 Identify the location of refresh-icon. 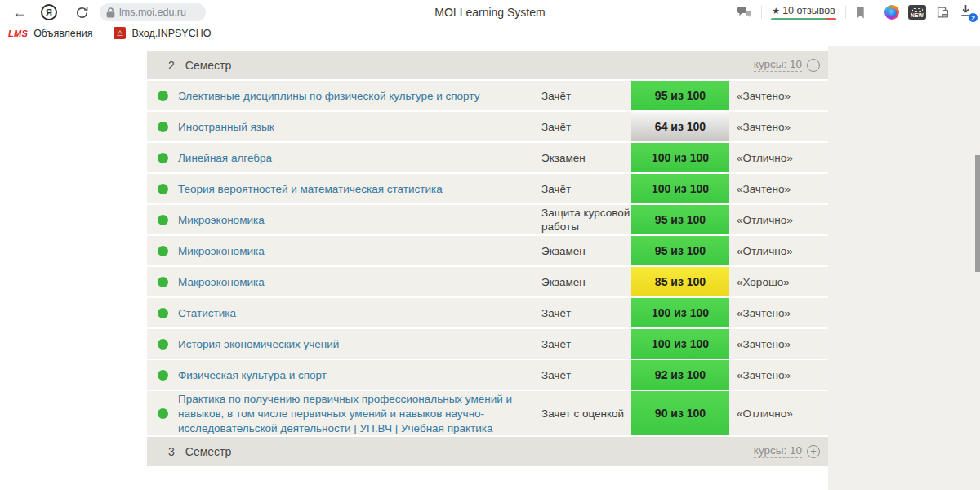
(82, 12).